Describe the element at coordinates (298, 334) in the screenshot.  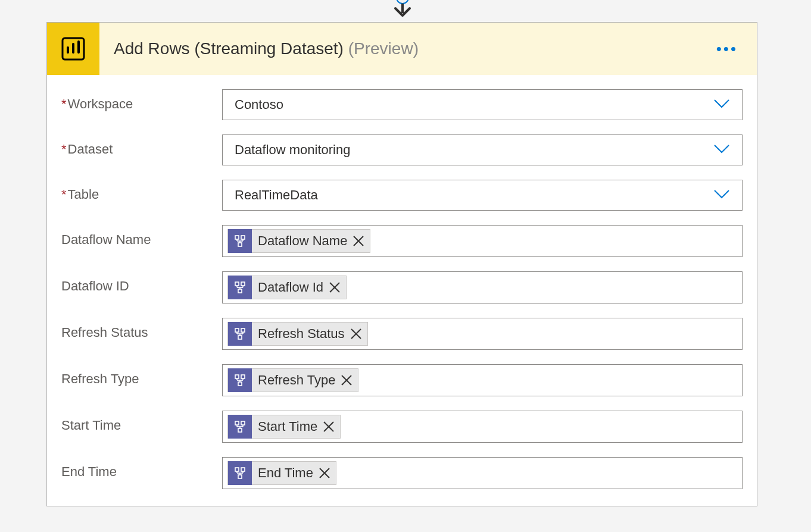
I see `dynamic-content-token: Refresh Status` at that location.